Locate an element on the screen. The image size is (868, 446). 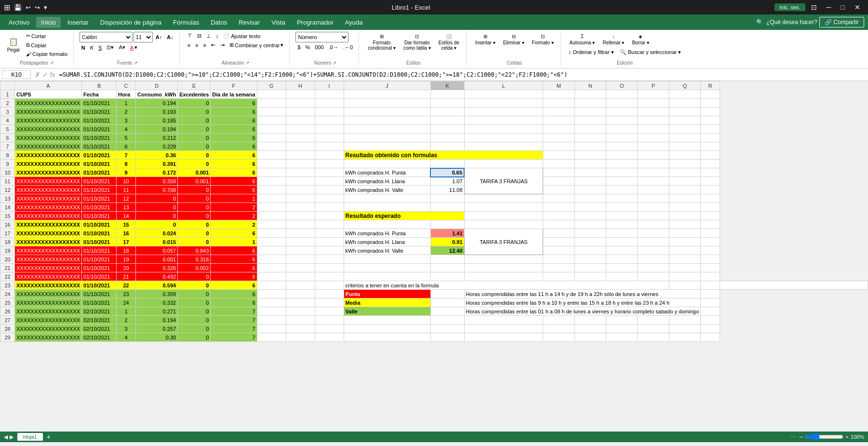
merge-center-button: ⊞ Combinar y centrar ▾ is located at coordinates (256, 45).